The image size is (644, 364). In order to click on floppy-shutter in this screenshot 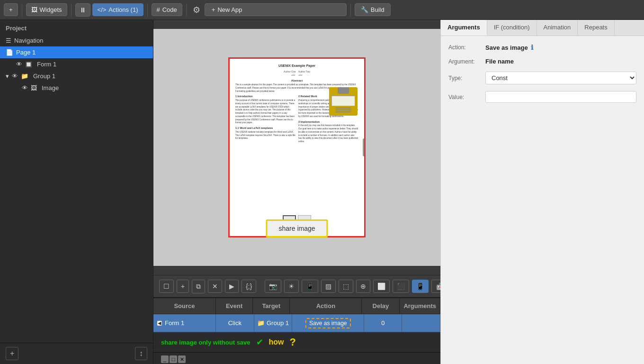, I will do `click(343, 91)`.